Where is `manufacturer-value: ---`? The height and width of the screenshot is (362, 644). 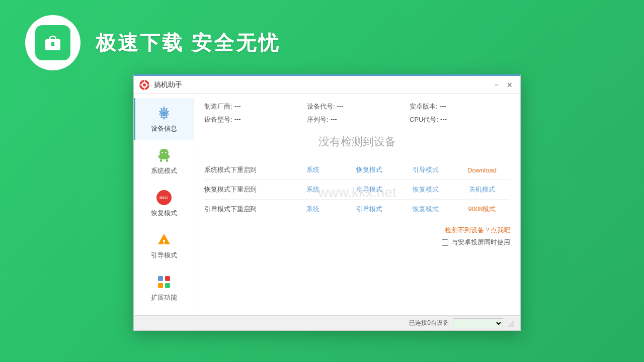 manufacturer-value: --- is located at coordinates (237, 107).